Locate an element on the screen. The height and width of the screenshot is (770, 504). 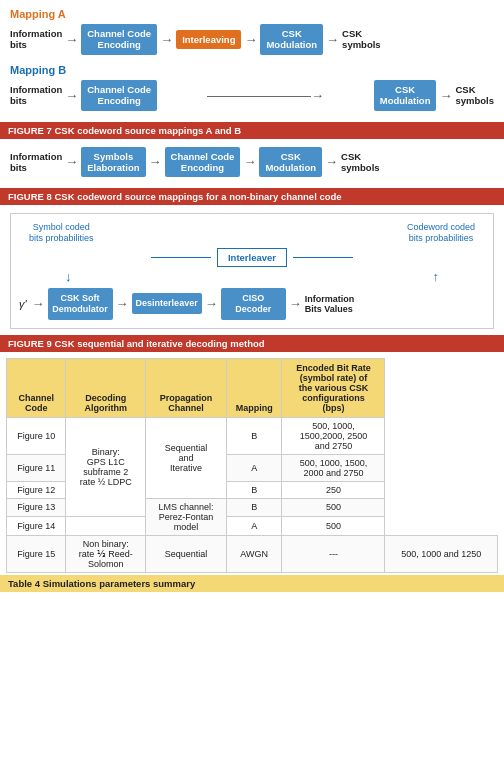
arrow4: → is located at coordinates (332, 40).